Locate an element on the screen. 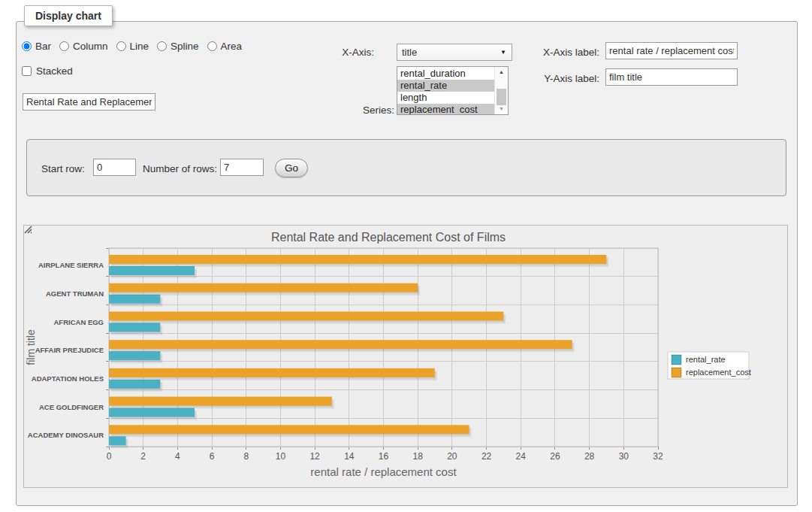 Image resolution: width=812 pixels, height=512 pixels. svg-text: 30 is located at coordinates (624, 456).